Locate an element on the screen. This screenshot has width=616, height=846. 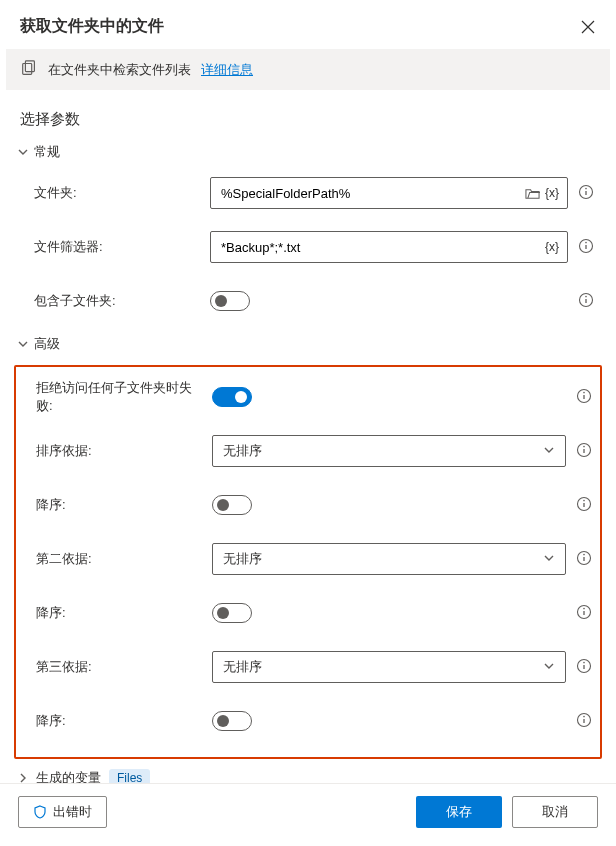
cancel-button: 取消 is located at coordinates (555, 812).